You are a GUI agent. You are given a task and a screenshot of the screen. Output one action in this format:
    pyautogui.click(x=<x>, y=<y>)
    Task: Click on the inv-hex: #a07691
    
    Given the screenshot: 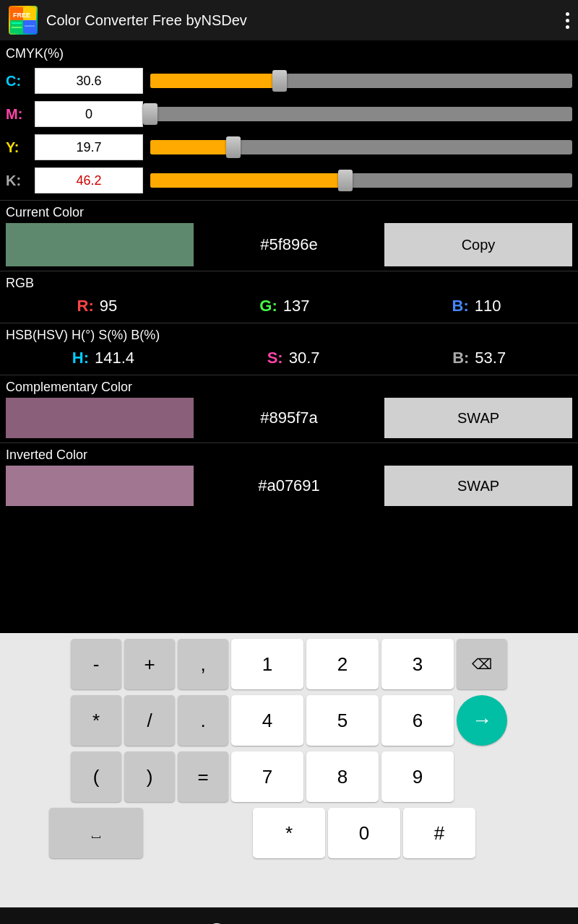 What is the action you would take?
    pyautogui.click(x=289, y=486)
    